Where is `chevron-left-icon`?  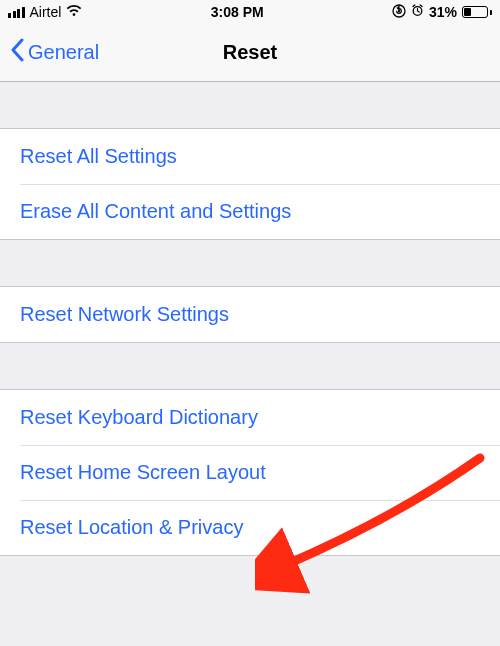
chevron-left-icon is located at coordinates (17, 52).